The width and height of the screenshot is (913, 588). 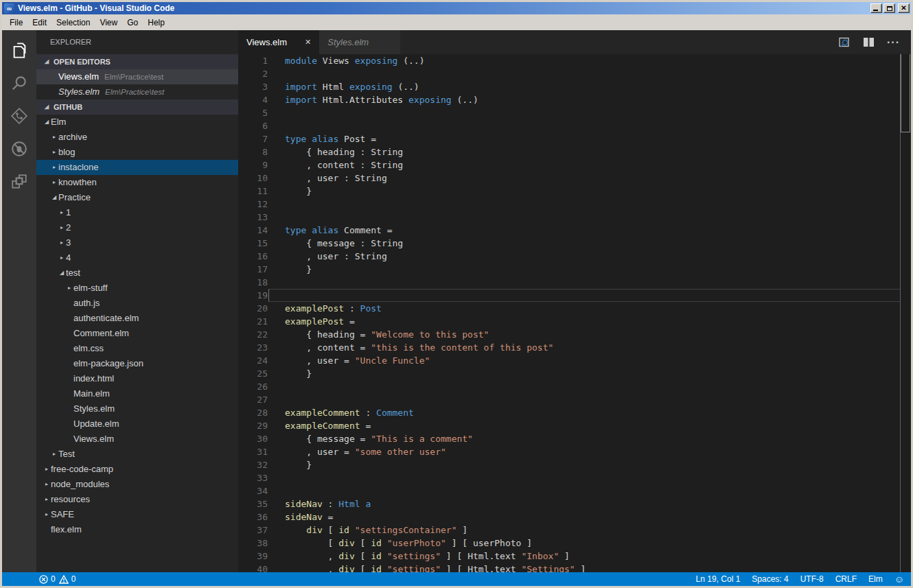 What do you see at coordinates (73, 137) in the screenshot?
I see `tree-item-label: archive` at bounding box center [73, 137].